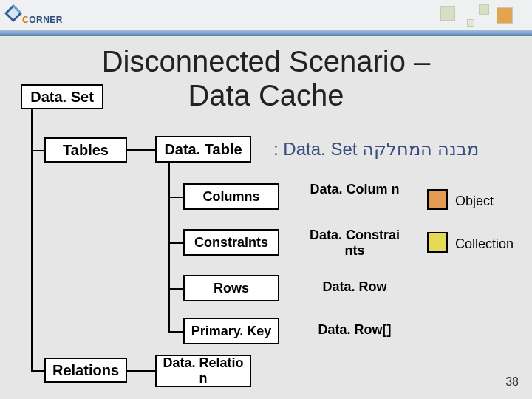 The width and height of the screenshot is (532, 399). Describe the element at coordinates (485, 244) in the screenshot. I see `legend-collection-label: Collection` at that location.